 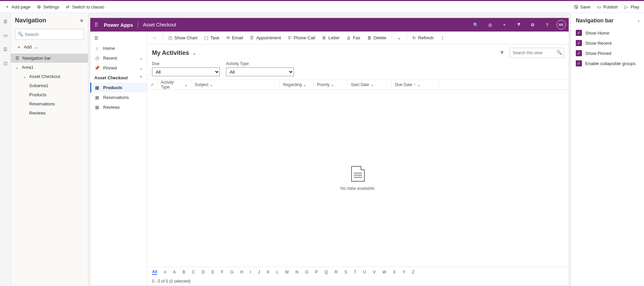 I want to click on alpha-letter: T, so click(x=355, y=272).